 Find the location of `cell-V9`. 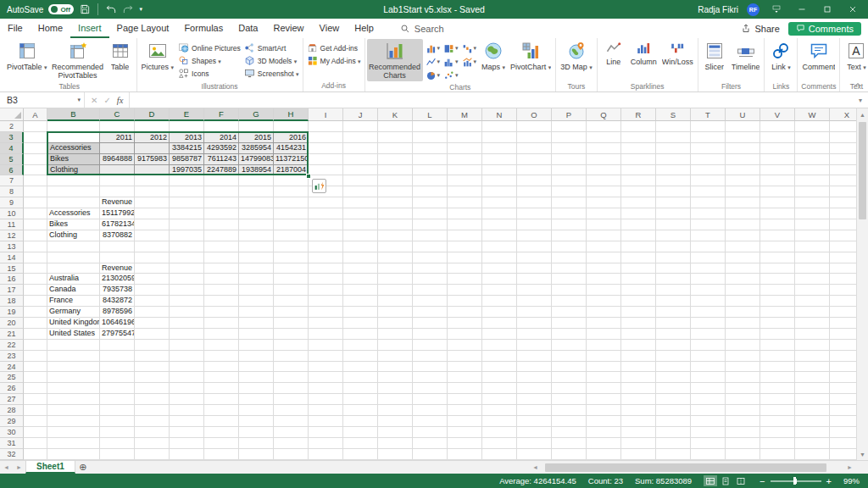

cell-V9 is located at coordinates (778, 203).